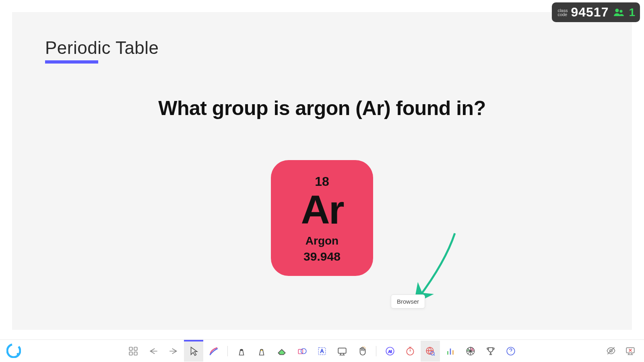 The height and width of the screenshot is (362, 644). I want to click on class-label-line1: class, so click(563, 10).